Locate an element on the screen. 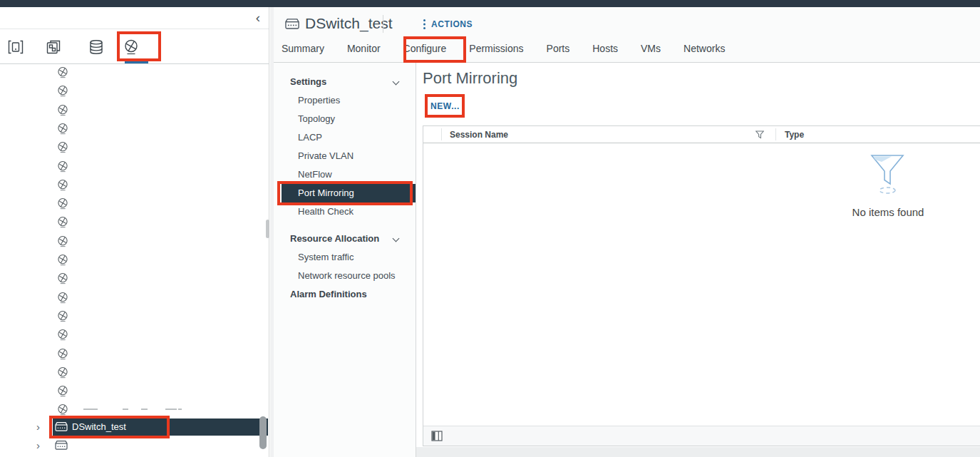 Image resolution: width=980 pixels, height=457 pixels. table-header: Session Name Type is located at coordinates (701, 135).